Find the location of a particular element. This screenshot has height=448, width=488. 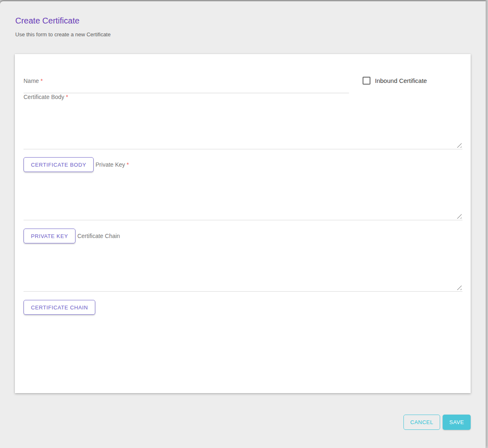

name-input is located at coordinates (186, 90).